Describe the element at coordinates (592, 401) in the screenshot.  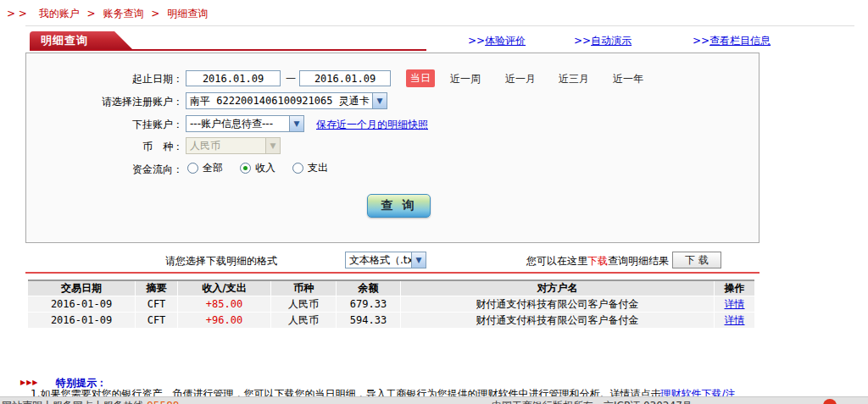
I see `footer-copyright: 中国工商银行版权所有 京ICP证 030247号` at that location.